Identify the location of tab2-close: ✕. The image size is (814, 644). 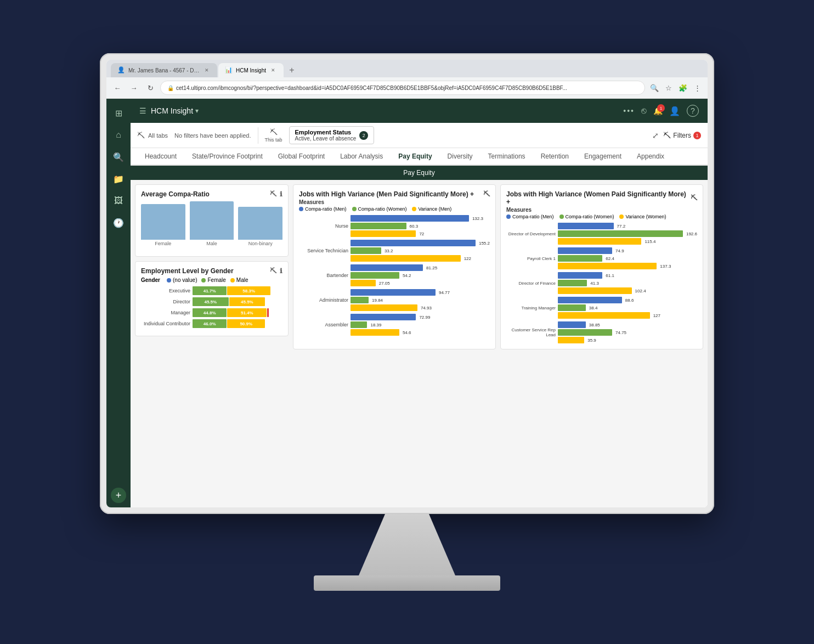
(273, 70).